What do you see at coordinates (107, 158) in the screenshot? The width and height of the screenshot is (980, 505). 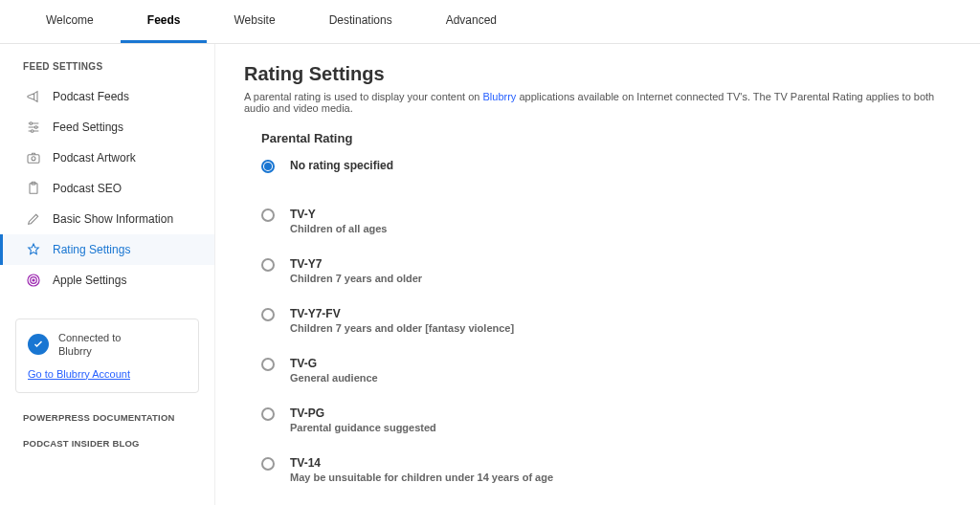 I see `sidebar-item-podcast-artwork: Podcast Artwork` at bounding box center [107, 158].